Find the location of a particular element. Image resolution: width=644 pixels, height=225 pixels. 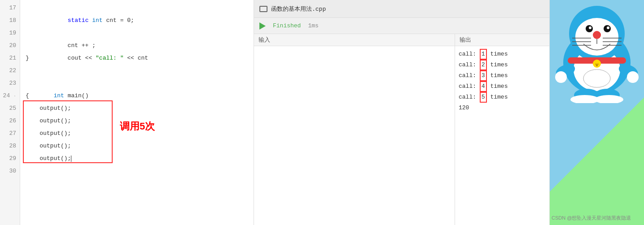

code-line-21: } is located at coordinates (140, 58).